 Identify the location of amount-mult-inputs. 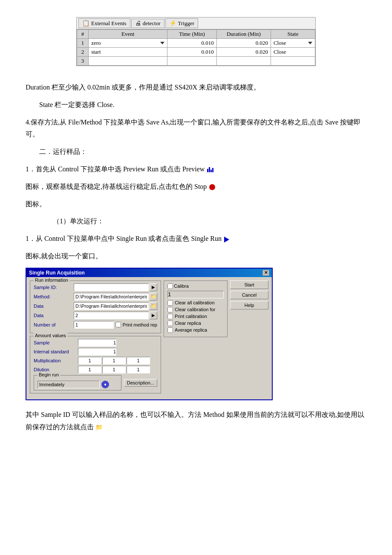
(114, 361).